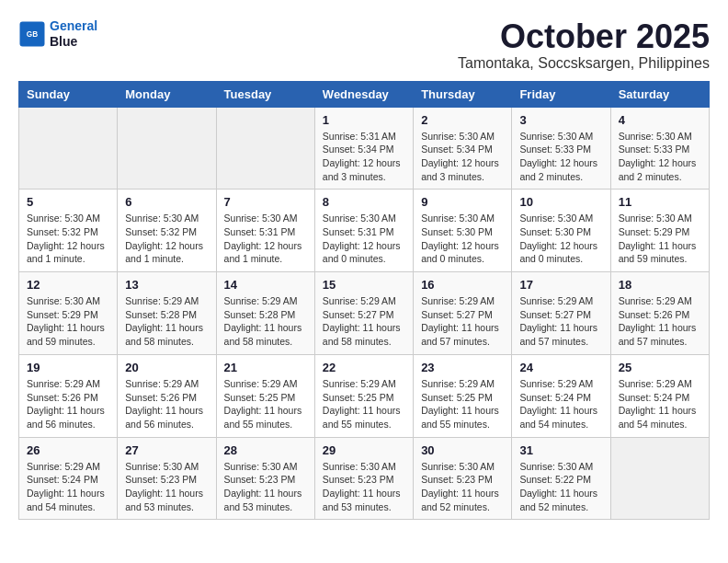 The width and height of the screenshot is (728, 563). I want to click on day-info: Sunrise: 5:30 AM Sunset: 5:22 PM Dayligh…, so click(561, 488).